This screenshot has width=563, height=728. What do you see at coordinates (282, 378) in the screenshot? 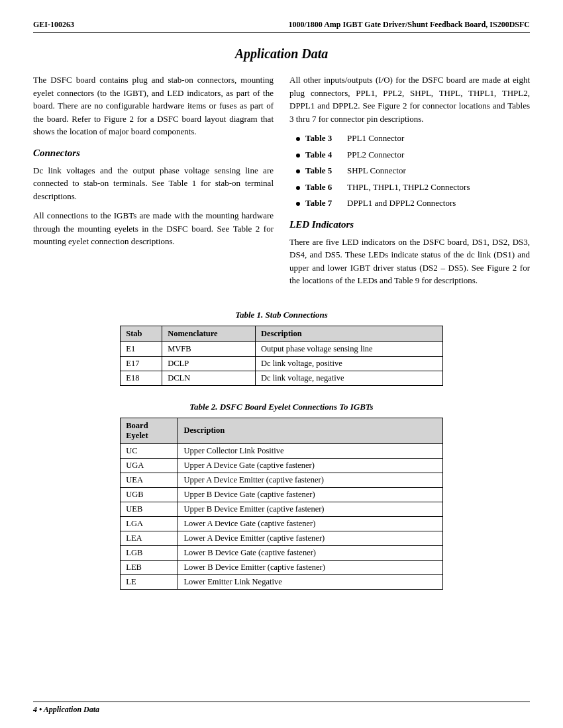
I see `table-row: E18DCLNDc link voltage, negative` at bounding box center [282, 378].